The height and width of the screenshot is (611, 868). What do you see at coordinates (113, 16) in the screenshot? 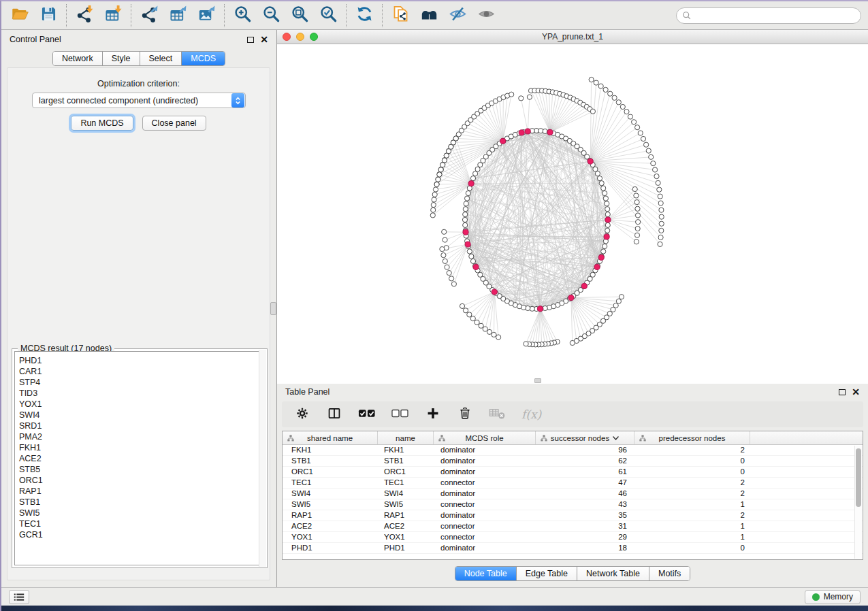
I see `import-table-button` at bounding box center [113, 16].